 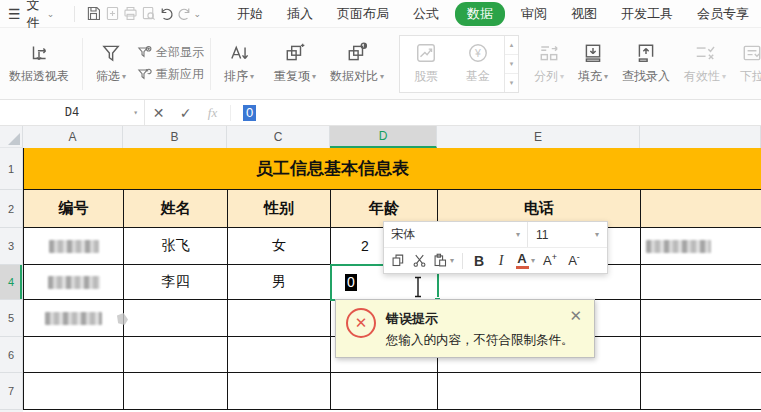 I want to click on stocks-button: 股票, so click(x=426, y=64).